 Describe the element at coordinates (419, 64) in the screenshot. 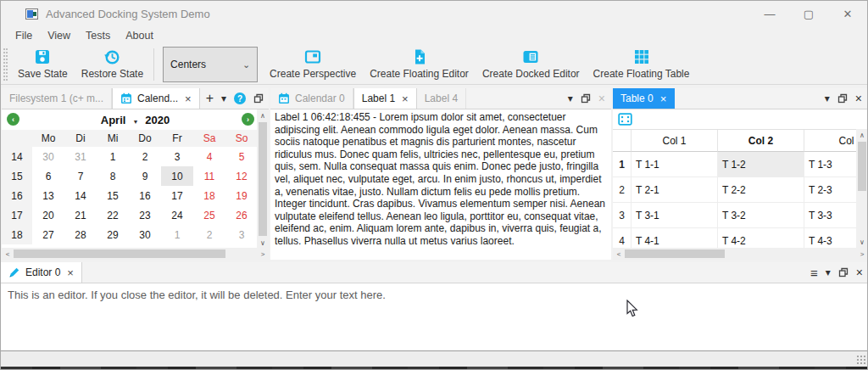

I see `create-floating-editor-button: Create Floating Editor` at that location.